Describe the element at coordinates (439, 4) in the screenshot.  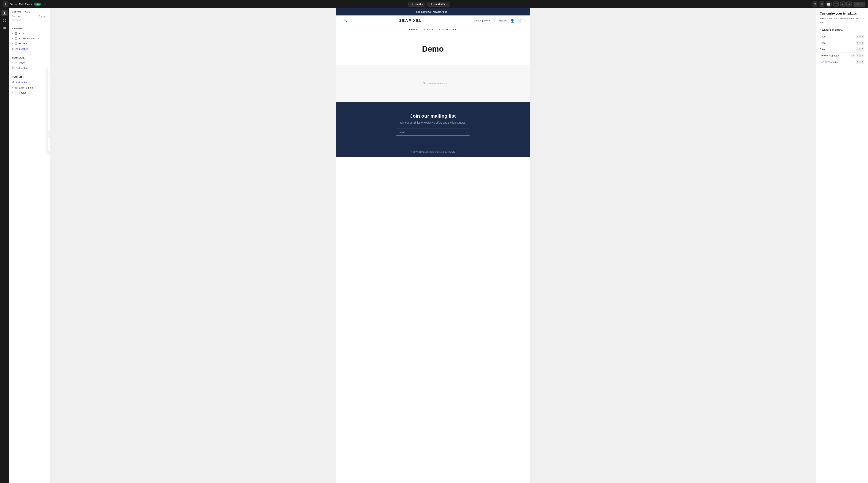
I see `page-dropdown: Default page ▾` at that location.